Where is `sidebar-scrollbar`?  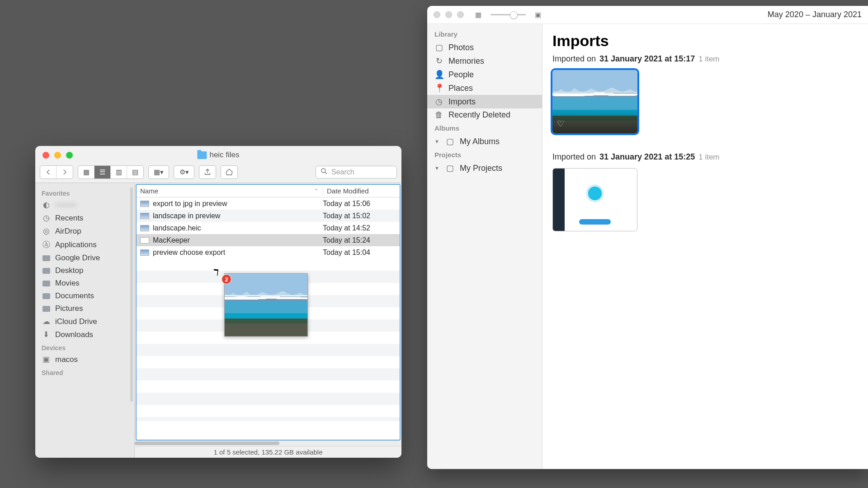
sidebar-scrollbar is located at coordinates (132, 295).